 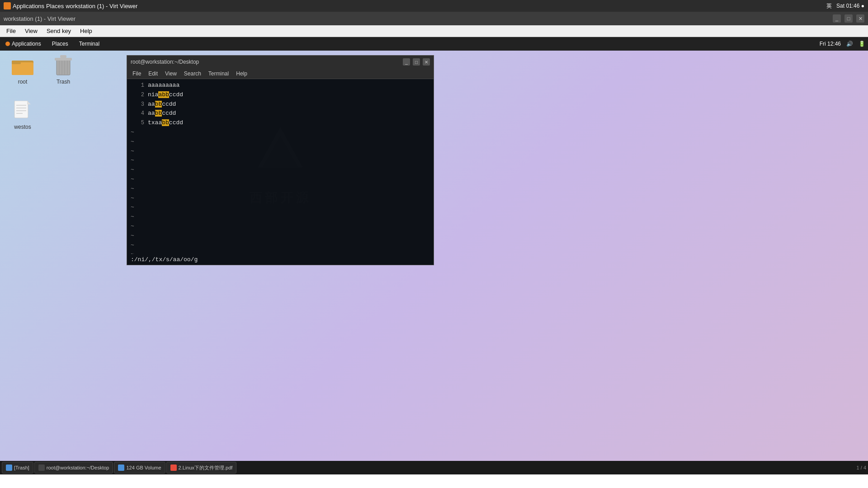 What do you see at coordinates (23, 111) in the screenshot?
I see `westos-file-icon` at bounding box center [23, 111].